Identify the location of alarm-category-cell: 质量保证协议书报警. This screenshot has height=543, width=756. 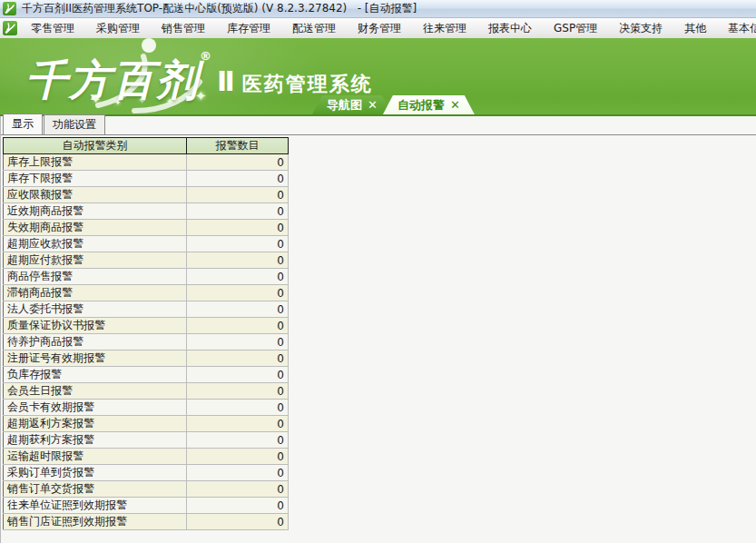
(95, 326).